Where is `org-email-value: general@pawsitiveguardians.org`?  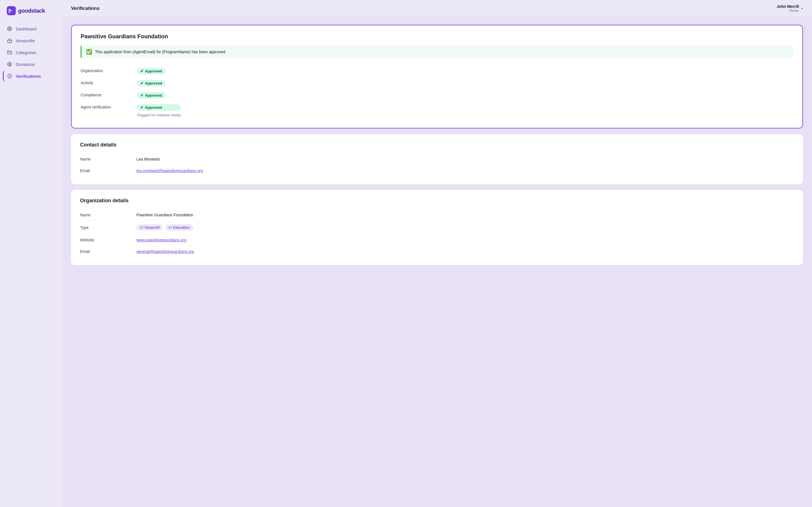
org-email-value: general@pawsitiveguardians.org is located at coordinates (165, 251).